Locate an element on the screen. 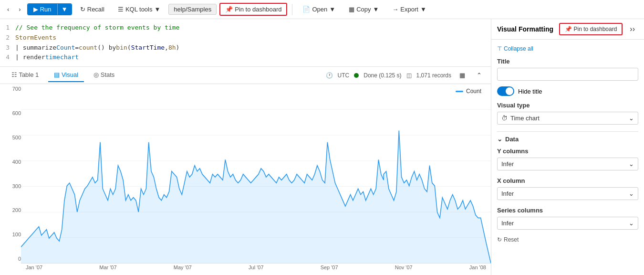 This screenshot has height=275, width=644. utc-icon: 🕐 is located at coordinates (329, 75).